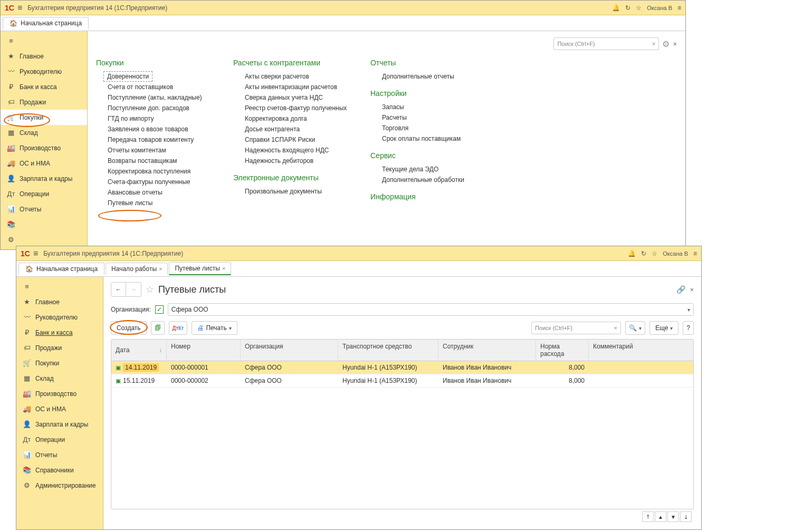  What do you see at coordinates (296, 98) in the screenshot?
I see `menu-item: Сверка данных учета НДС` at bounding box center [296, 98].